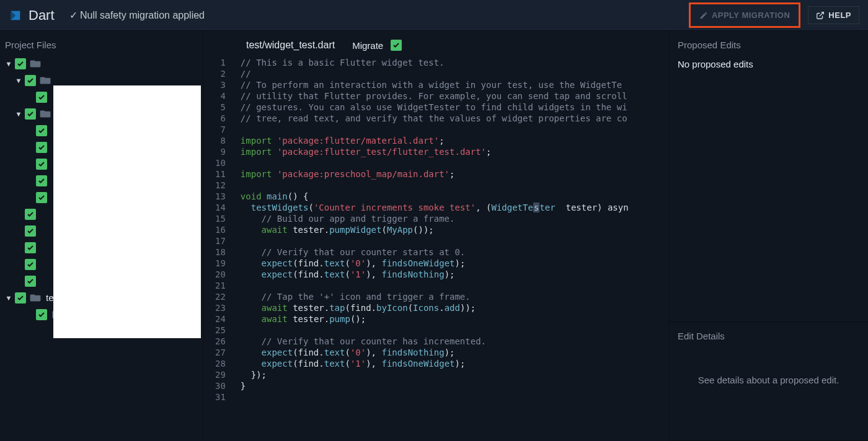 Image resolution: width=868 pixels, height=441 pixels. I want to click on code-line: expect(find.text('1'), findsNothing);, so click(435, 274).